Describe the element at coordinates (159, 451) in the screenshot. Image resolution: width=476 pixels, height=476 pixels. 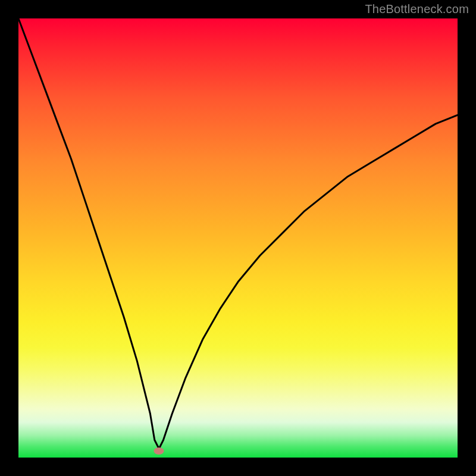
I see `optimum-marker` at that location.